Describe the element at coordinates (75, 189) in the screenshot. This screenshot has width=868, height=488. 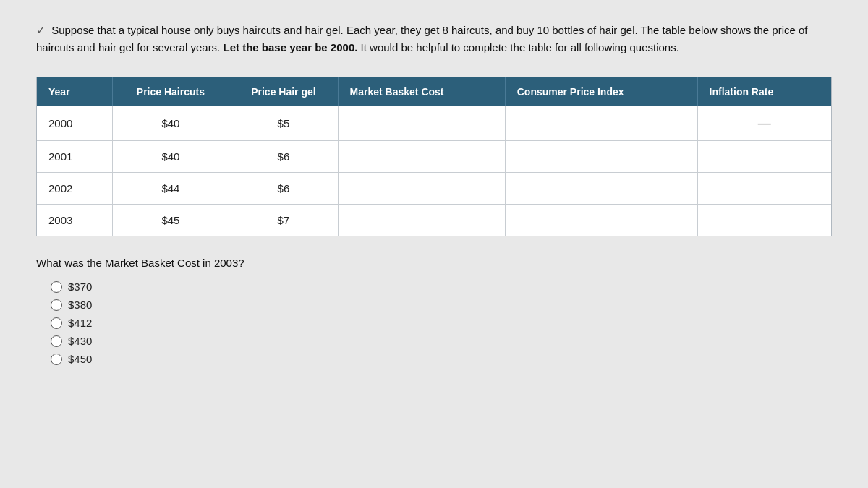
I see `cell-year: 2002` at that location.